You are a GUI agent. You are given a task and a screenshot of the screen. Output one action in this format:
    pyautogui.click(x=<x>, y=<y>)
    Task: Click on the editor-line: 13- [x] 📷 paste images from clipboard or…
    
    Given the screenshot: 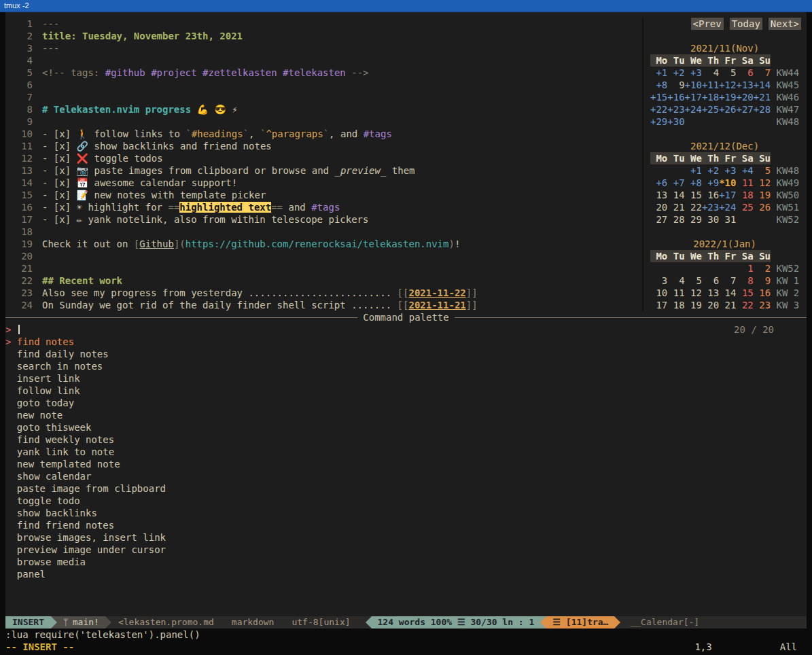 What is the action you would take?
    pyautogui.click(x=323, y=171)
    